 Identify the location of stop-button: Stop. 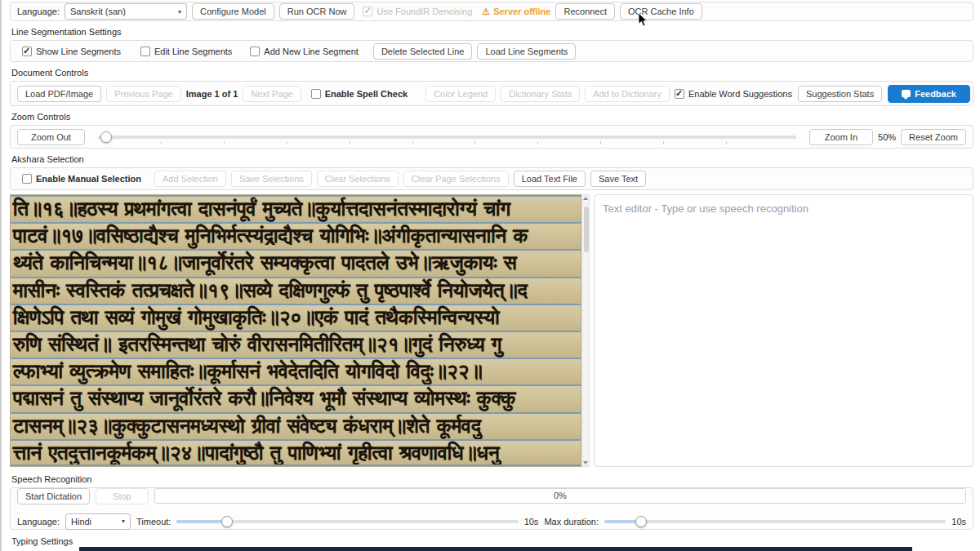
(122, 496).